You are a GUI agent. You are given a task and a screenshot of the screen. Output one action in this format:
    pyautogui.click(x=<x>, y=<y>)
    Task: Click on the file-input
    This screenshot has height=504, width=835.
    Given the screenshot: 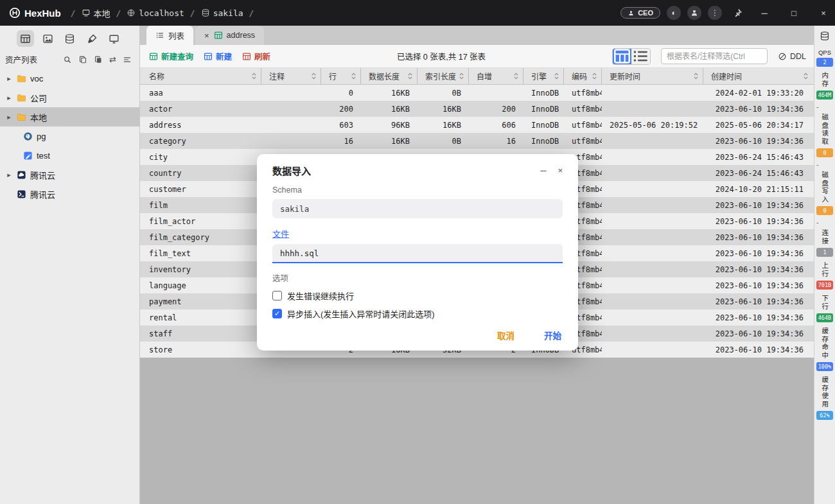 What is the action you would take?
    pyautogui.click(x=418, y=254)
    